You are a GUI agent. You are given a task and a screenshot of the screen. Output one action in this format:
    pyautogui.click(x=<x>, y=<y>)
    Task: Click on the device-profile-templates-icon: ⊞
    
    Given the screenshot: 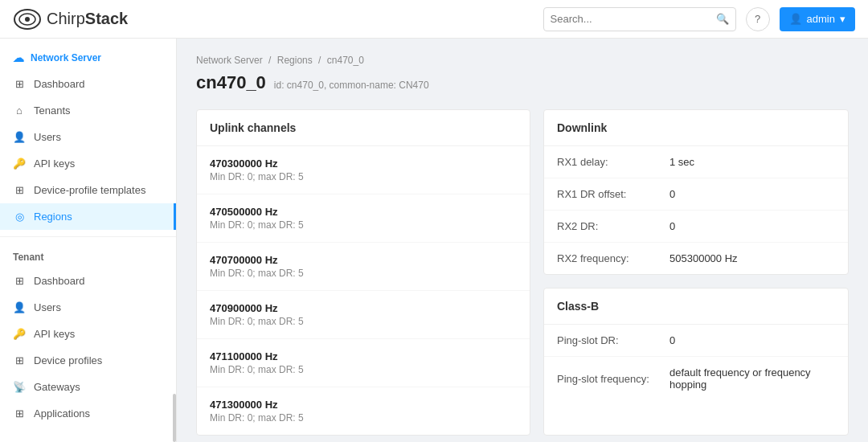 What is the action you would take?
    pyautogui.click(x=19, y=190)
    